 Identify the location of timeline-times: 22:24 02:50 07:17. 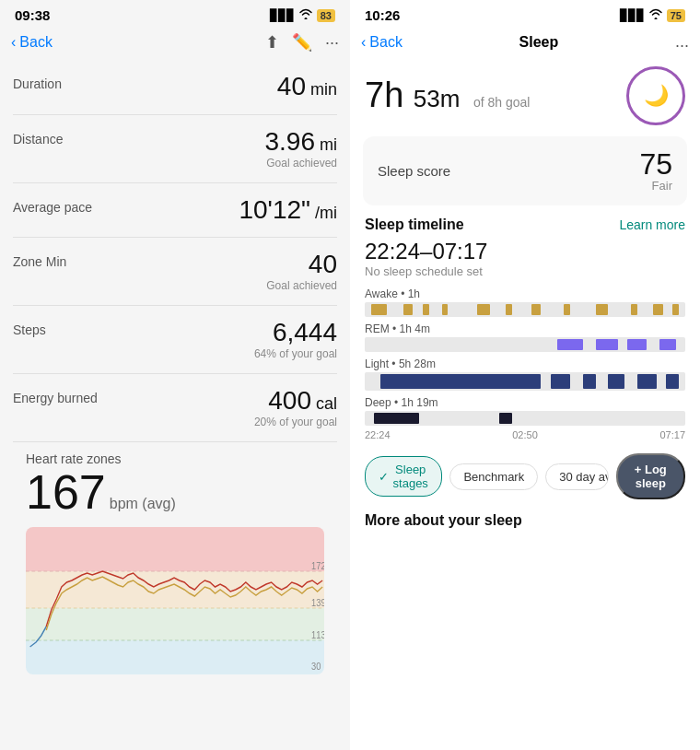
(525, 435).